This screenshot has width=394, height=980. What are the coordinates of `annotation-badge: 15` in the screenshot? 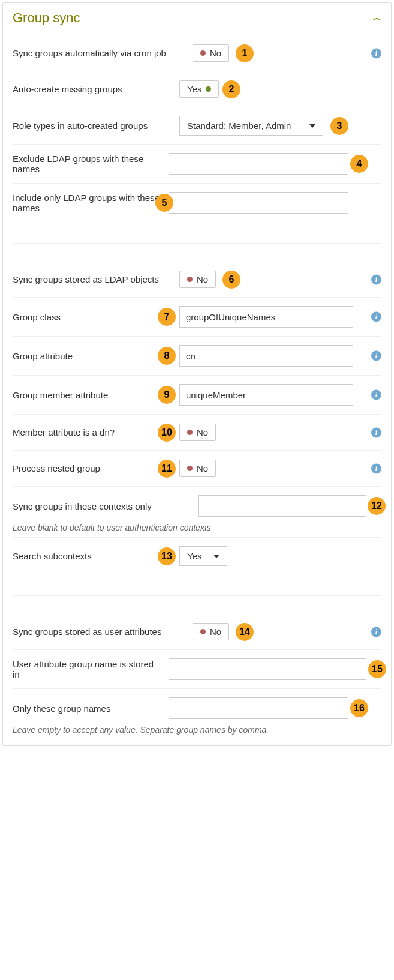 It's located at (377, 669).